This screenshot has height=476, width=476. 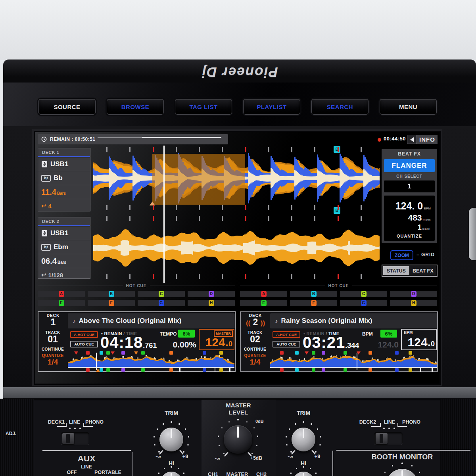 What do you see at coordinates (408, 107) in the screenshot?
I see `nav-button-menu: MENU` at bounding box center [408, 107].